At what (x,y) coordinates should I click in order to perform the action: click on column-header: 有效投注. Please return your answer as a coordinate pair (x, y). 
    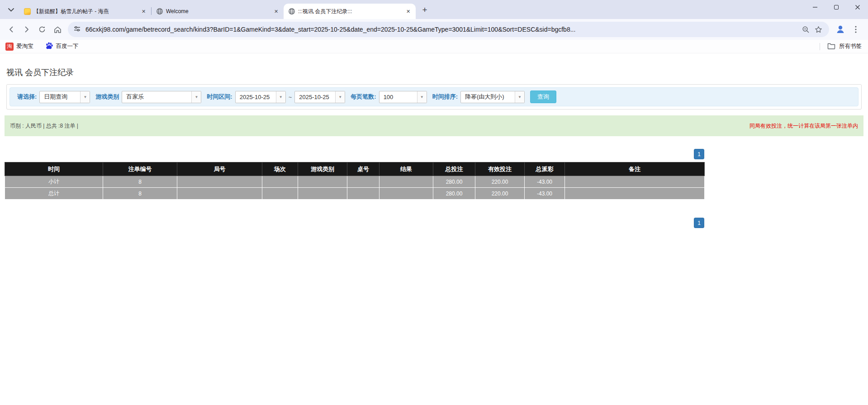
    Looking at the image, I should click on (500, 169).